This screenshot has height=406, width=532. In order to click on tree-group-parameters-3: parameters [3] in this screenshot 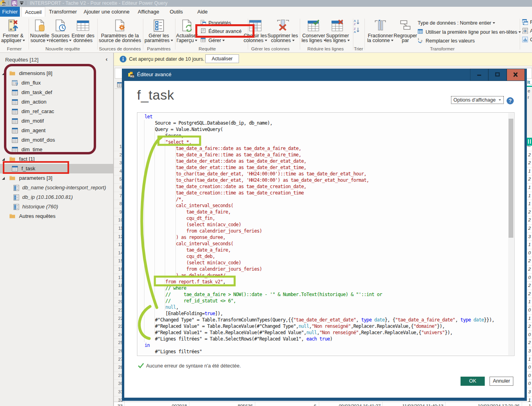, I will do `click(56, 178)`.